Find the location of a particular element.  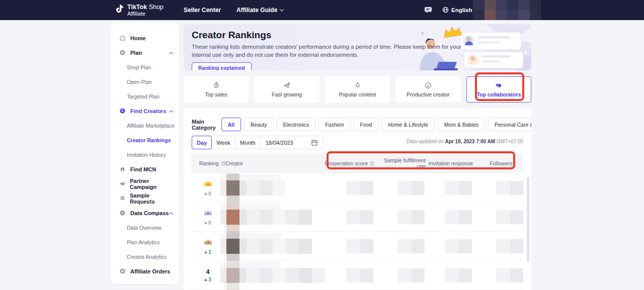

user-profile-blurred is located at coordinates (507, 10).